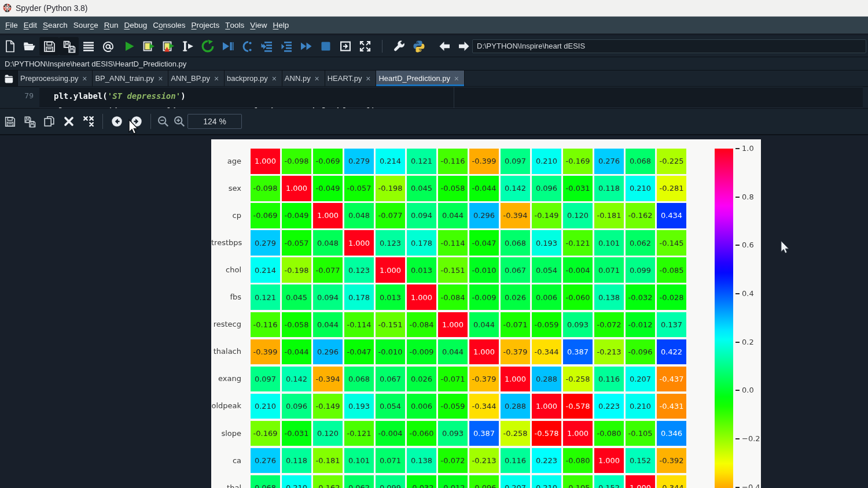 The image size is (868, 488). I want to click on menu-item-run: Run, so click(111, 25).